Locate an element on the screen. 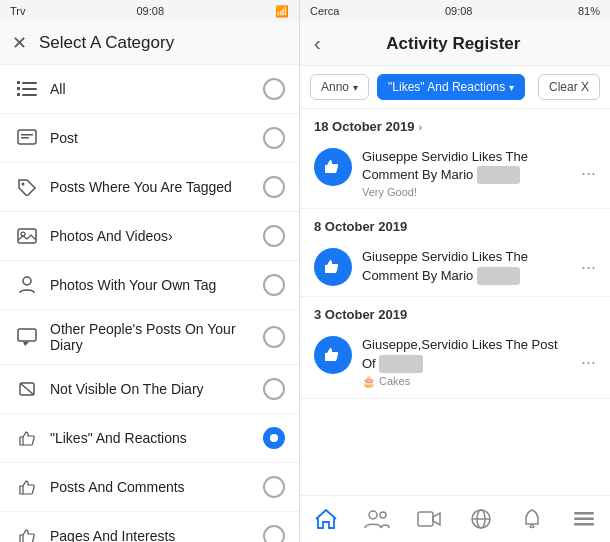 Image resolution: width=610 pixels, height=542 pixels. pages-icon is located at coordinates (27, 532).